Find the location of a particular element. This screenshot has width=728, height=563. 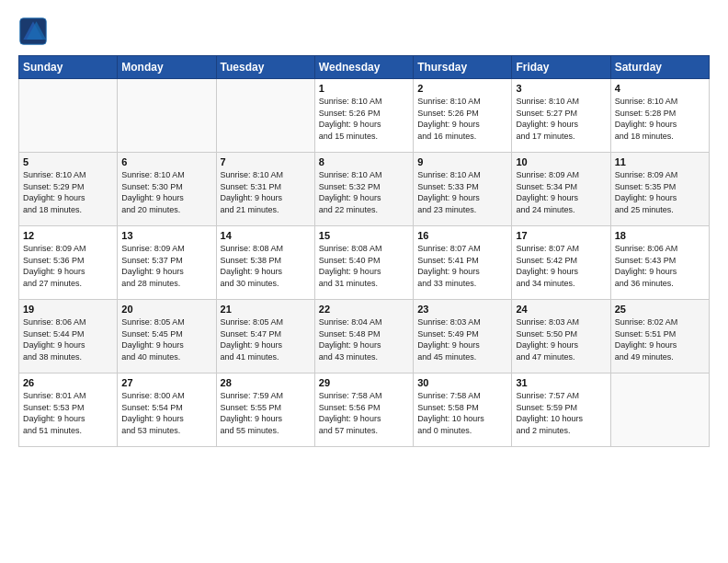

calendar-cell: 6Sunrise: 8:10 AM Sunset: 5:30 PM Daylig… is located at coordinates (167, 190).